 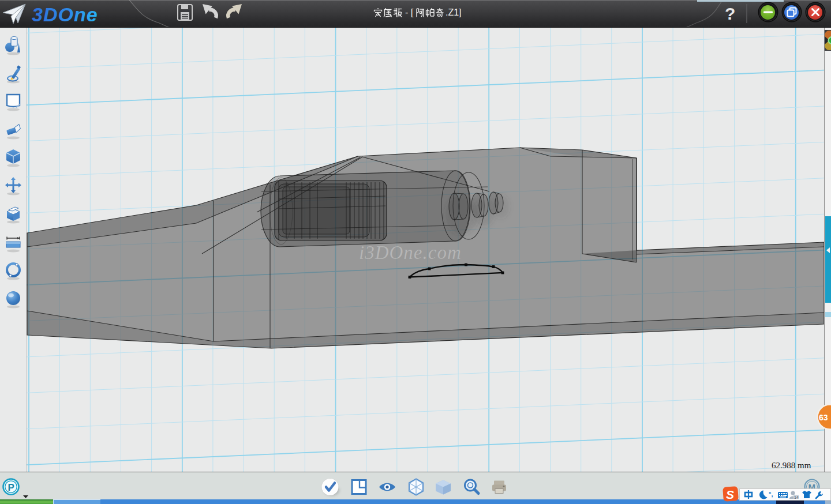 What do you see at coordinates (454, 13) in the screenshot?
I see `svg-text: .Z1]` at bounding box center [454, 13].